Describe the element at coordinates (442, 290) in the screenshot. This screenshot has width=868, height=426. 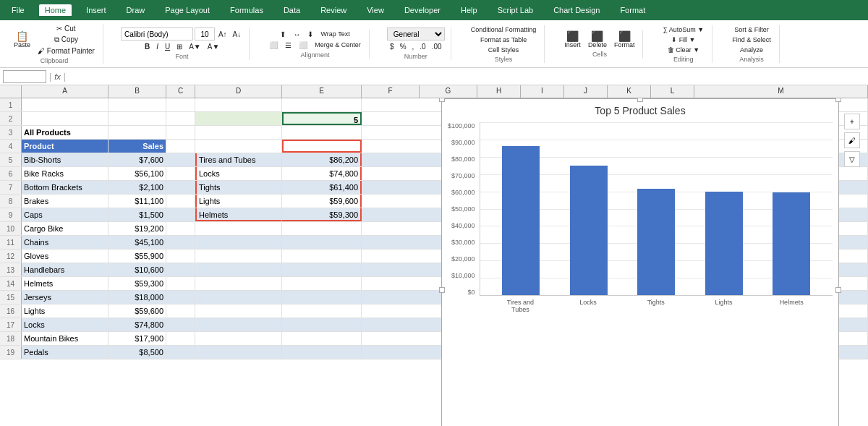
I see `resize-handle-left` at that location.